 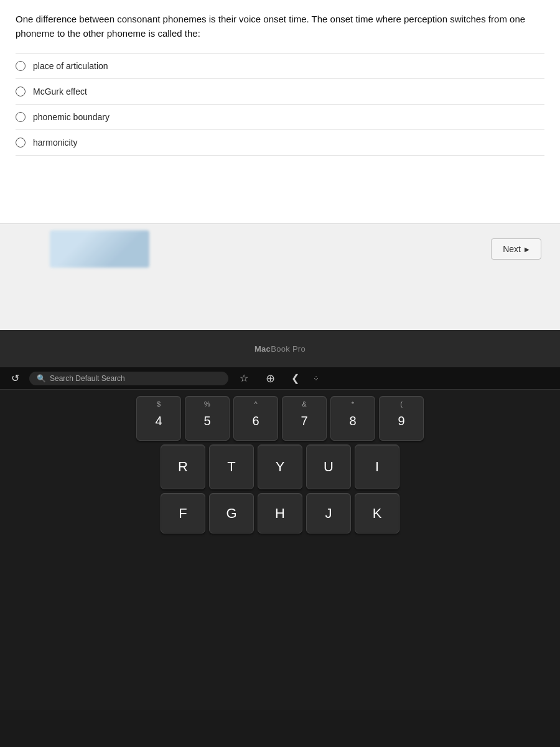 What do you see at coordinates (21, 66) in the screenshot?
I see `radio-a` at bounding box center [21, 66].